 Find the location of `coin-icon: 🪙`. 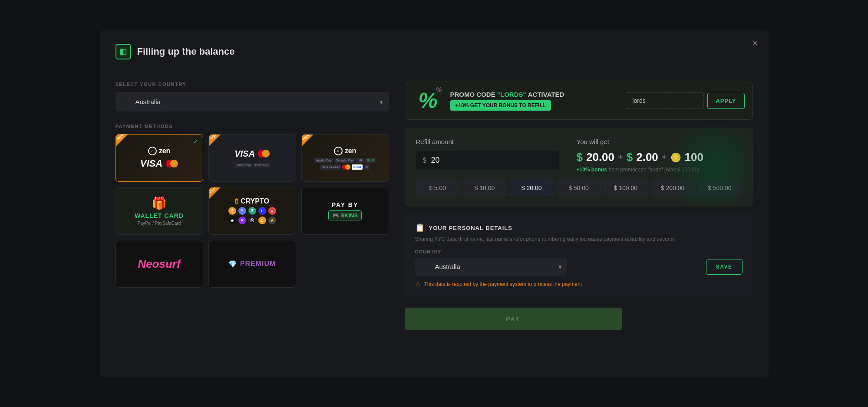

coin-icon: 🪙 is located at coordinates (676, 158).